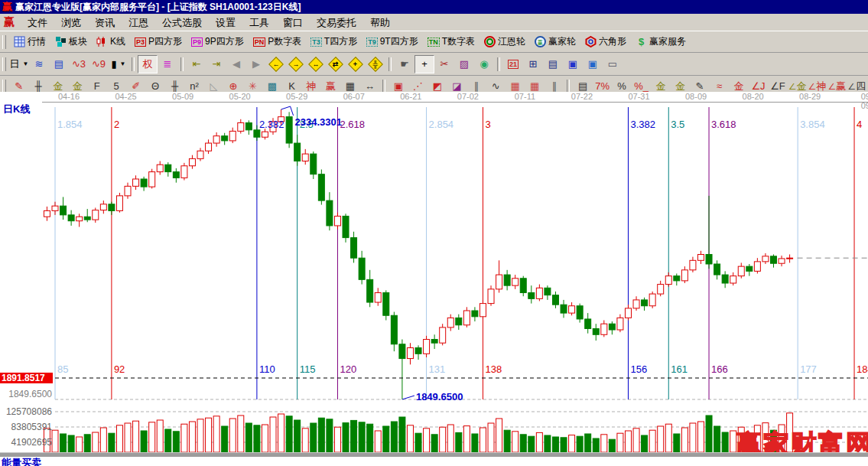  I want to click on calendar-button: 21, so click(513, 64).